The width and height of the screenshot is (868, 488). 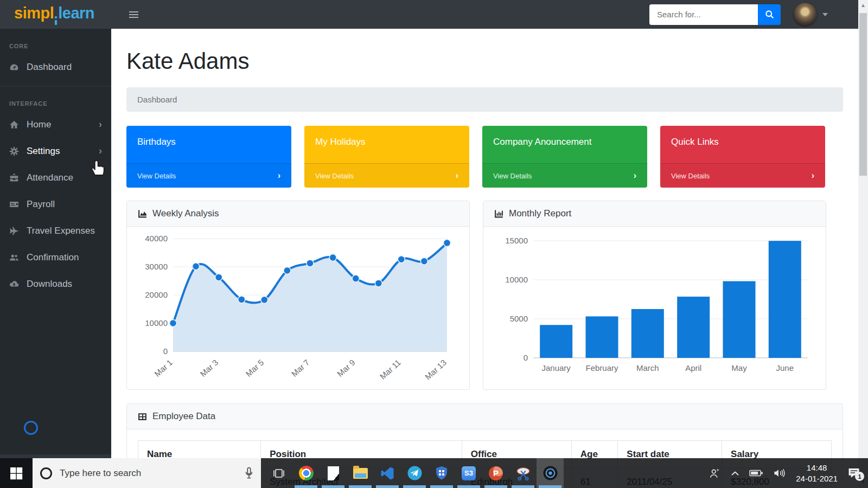 I want to click on powerpoint-icon: P, so click(x=496, y=473).